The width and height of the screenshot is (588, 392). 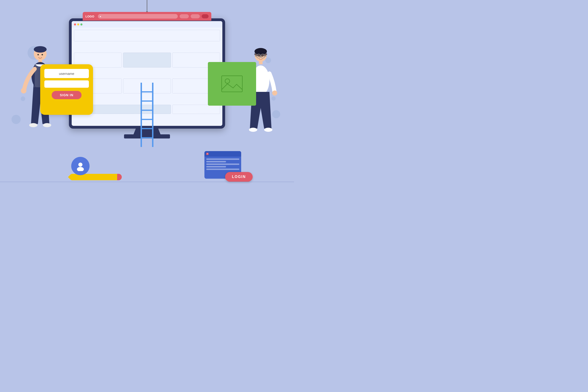 What do you see at coordinates (147, 16) in the screenshot?
I see `browser-bar: LOGO ●` at bounding box center [147, 16].